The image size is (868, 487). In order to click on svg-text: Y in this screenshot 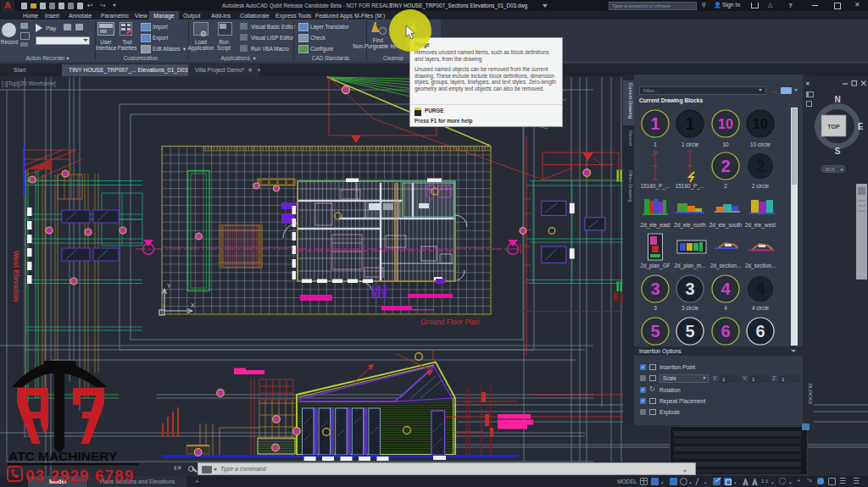, I will do `click(170, 286)`.